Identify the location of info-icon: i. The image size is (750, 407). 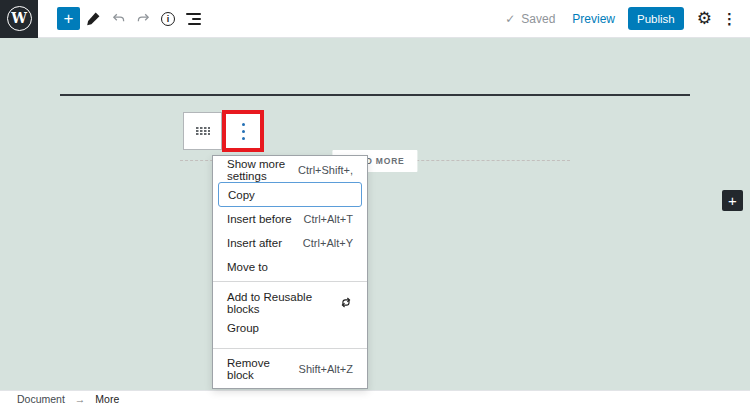
(168, 19).